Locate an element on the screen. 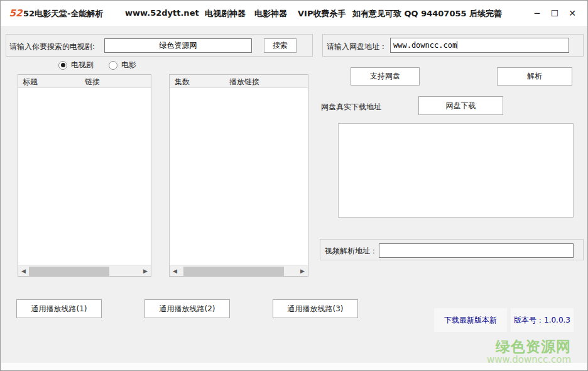  pan-address-value: www.downcc.com is located at coordinates (425, 45).